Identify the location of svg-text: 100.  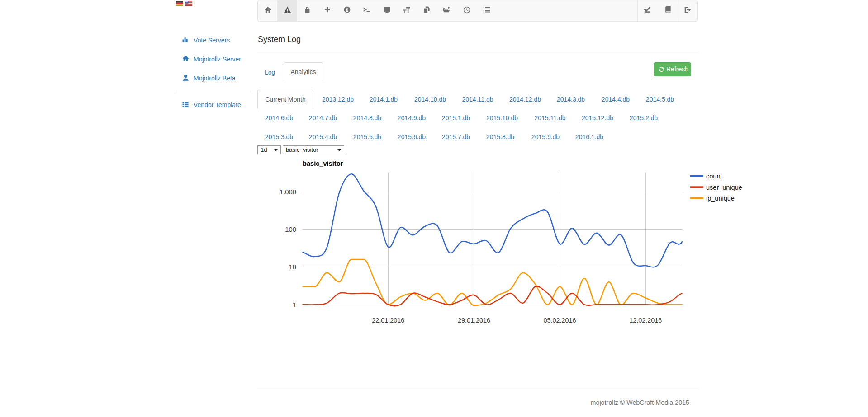
(290, 230).